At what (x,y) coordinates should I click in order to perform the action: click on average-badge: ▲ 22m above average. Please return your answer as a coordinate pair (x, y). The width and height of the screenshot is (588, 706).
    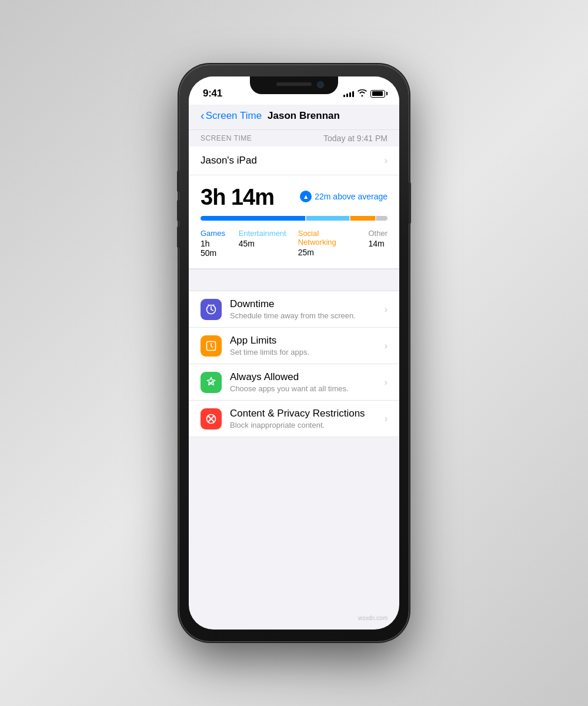
    Looking at the image, I should click on (343, 197).